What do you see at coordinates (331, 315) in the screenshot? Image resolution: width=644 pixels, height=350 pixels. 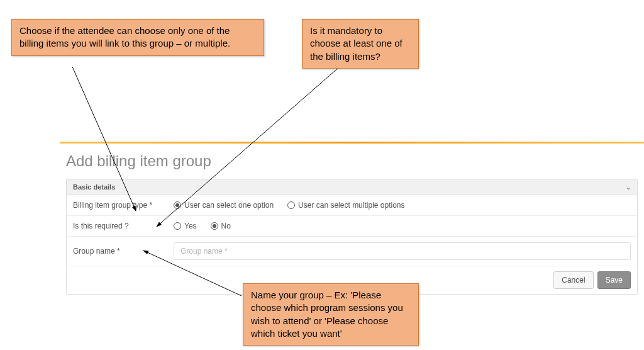 I see `callout-group-name: Name your group – Ex: 'Please choose whi…` at bounding box center [331, 315].